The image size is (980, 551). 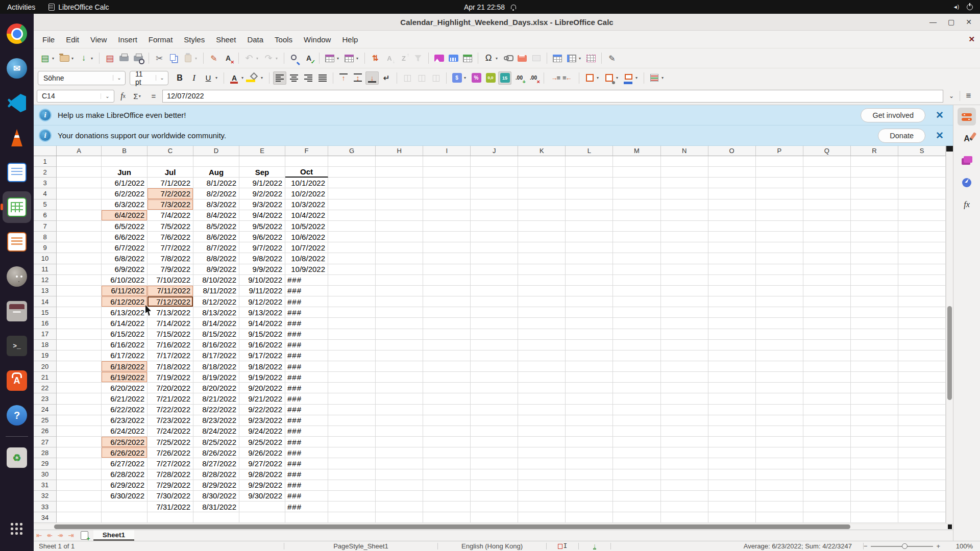 I want to click on maximize-button: ▢, so click(x=951, y=22).